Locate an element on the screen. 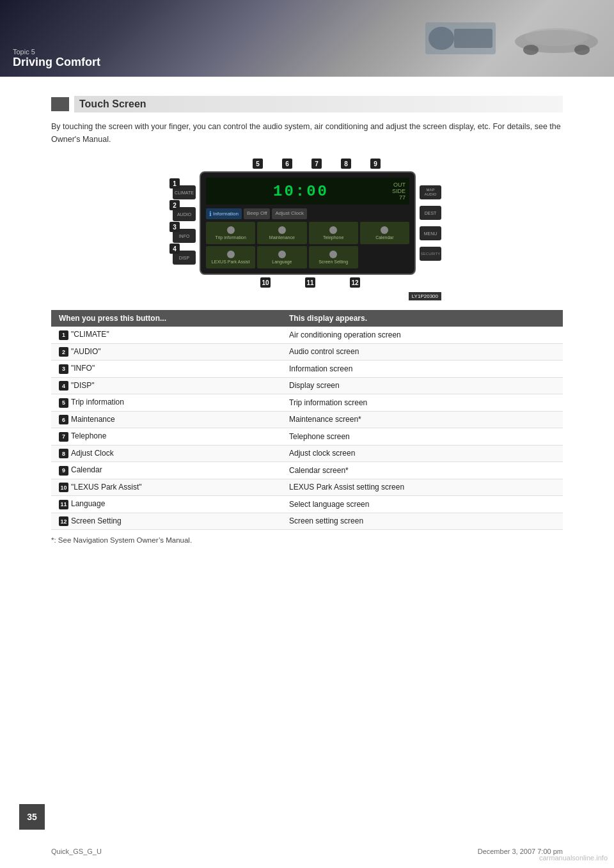 This screenshot has height=868, width=614. table-cell-display: Adjust clock screen is located at coordinates (422, 454).